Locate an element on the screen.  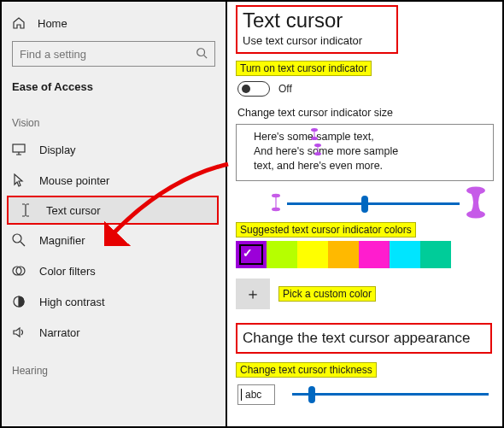
sidebar-item-label: Mouse pointer is located at coordinates (74, 181).